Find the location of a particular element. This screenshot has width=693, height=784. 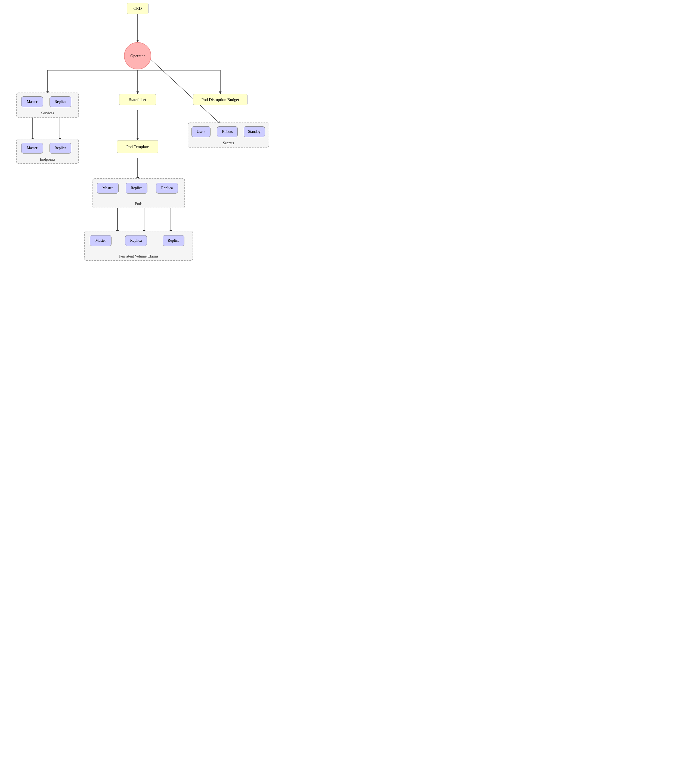

pods-master-node: Master is located at coordinates (108, 188).